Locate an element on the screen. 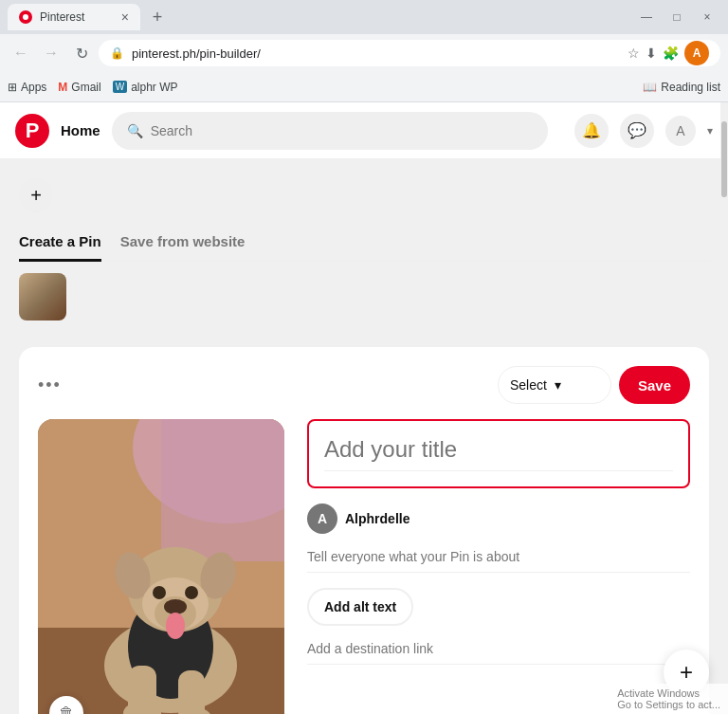  bookmark-gmail-label: Gmail is located at coordinates (85, 87).